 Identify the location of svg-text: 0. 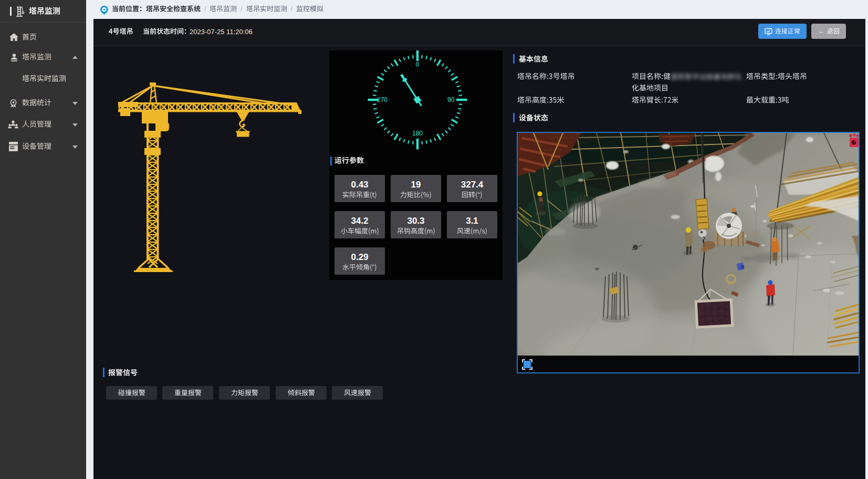
(418, 65).